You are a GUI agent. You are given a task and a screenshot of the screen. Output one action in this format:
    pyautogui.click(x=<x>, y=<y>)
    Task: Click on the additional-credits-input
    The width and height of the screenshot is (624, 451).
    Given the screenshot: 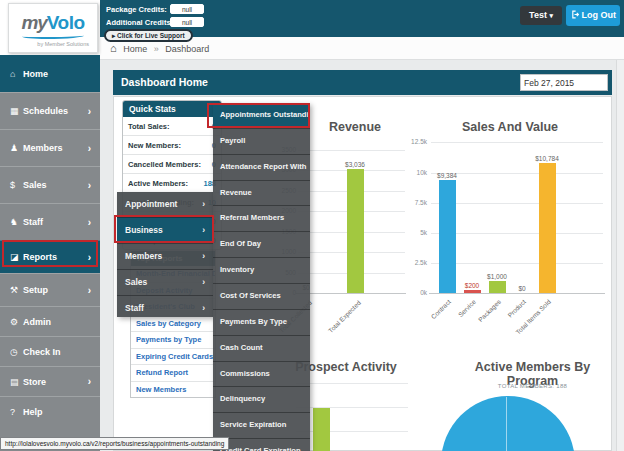 What is the action you would take?
    pyautogui.click(x=187, y=22)
    